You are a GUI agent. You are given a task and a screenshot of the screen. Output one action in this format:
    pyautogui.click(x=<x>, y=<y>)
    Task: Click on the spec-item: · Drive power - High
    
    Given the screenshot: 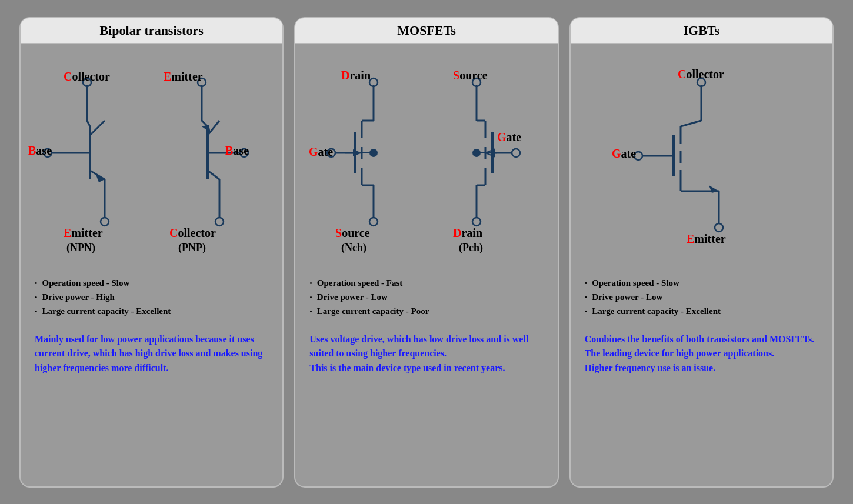 What is the action you would take?
    pyautogui.click(x=152, y=298)
    